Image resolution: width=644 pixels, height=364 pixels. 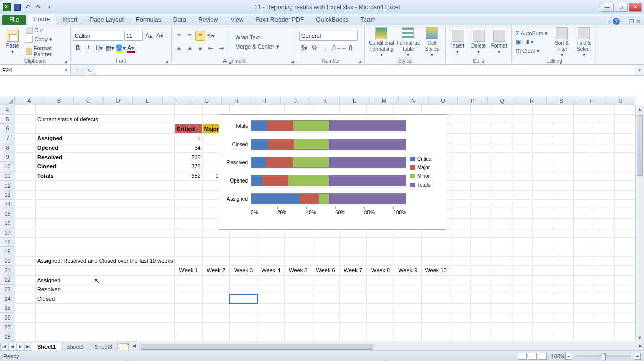 I want to click on cell-O16, so click(x=501, y=223).